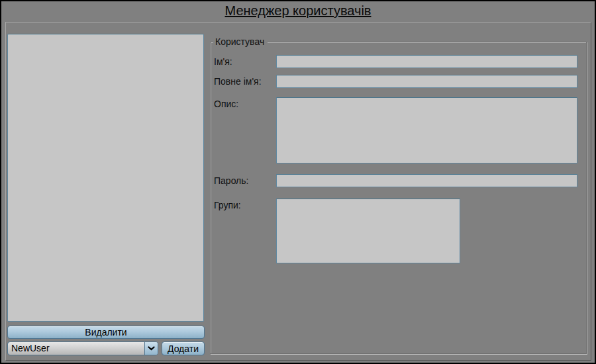  Describe the element at coordinates (238, 81) in the screenshot. I see `full-name-label: Повне ім'я:` at that location.